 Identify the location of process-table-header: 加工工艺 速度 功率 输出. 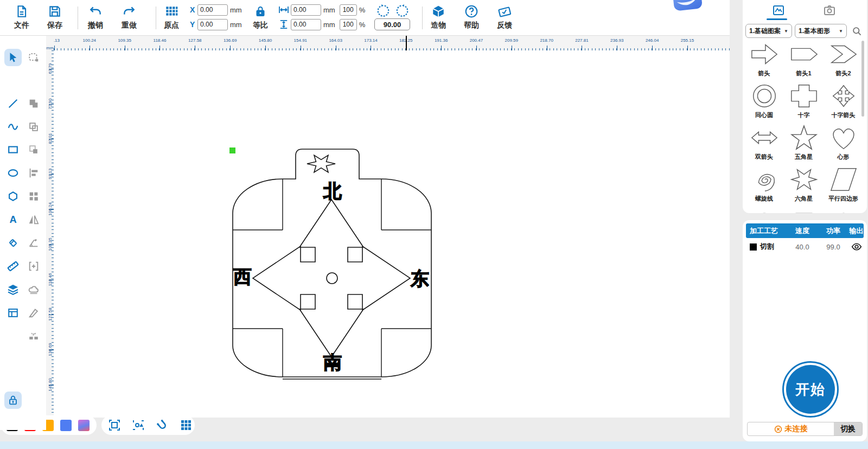
(805, 231).